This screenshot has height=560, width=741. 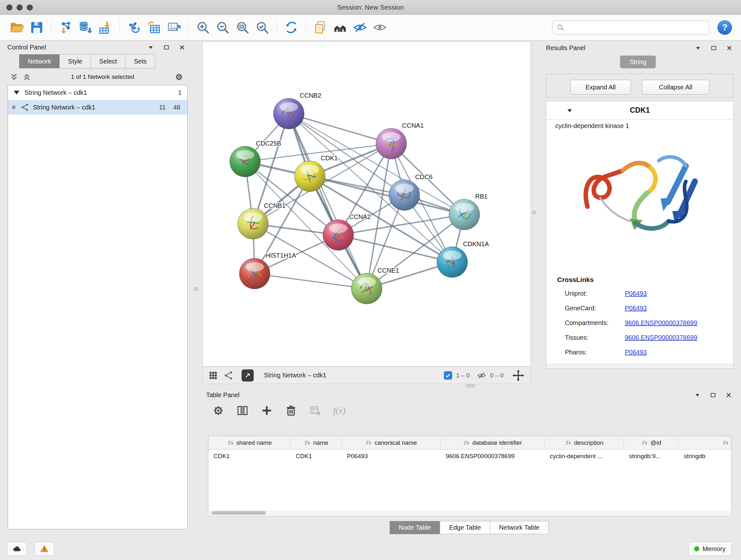 What do you see at coordinates (452, 262) in the screenshot?
I see `network-node-cdkn1a` at bounding box center [452, 262].